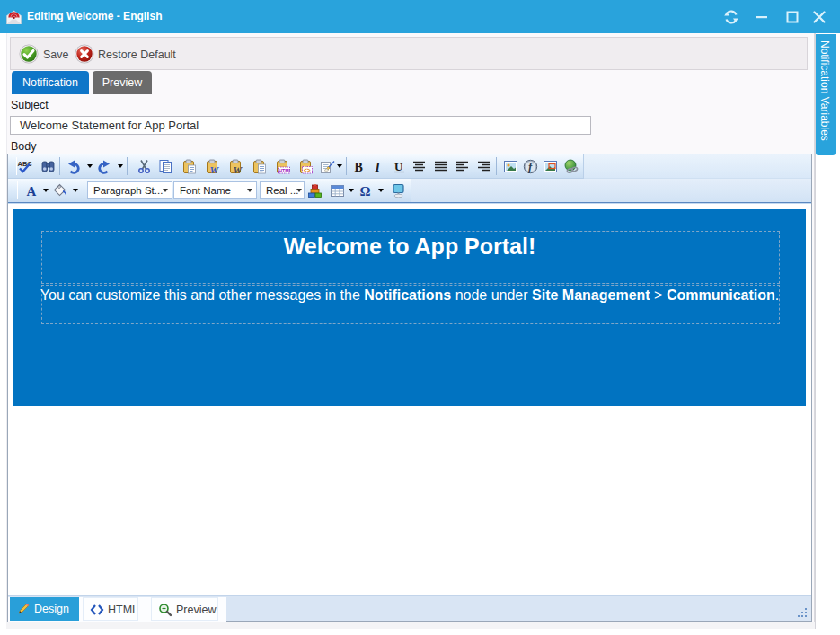  What do you see at coordinates (366, 191) in the screenshot?
I see `svg-text: Ω` at bounding box center [366, 191].